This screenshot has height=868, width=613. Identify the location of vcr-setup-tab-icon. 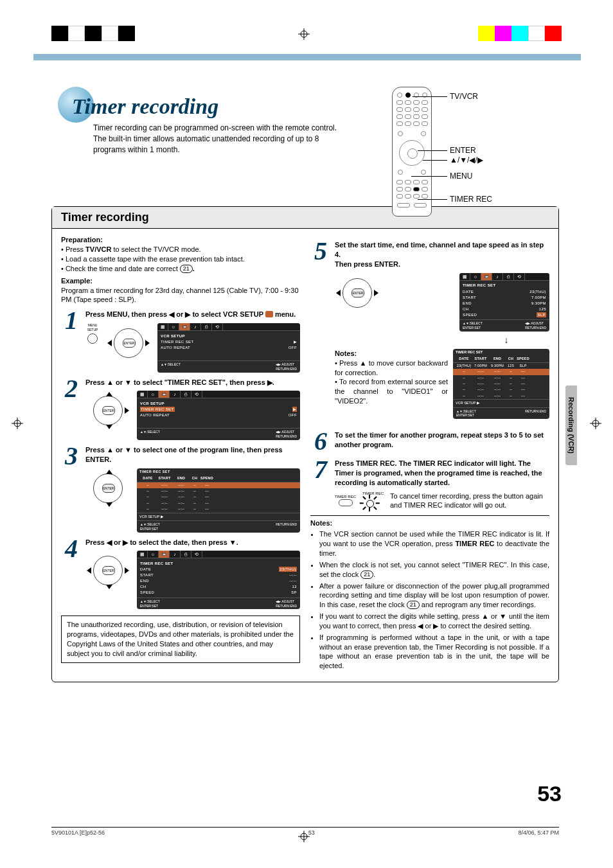
(269, 314).